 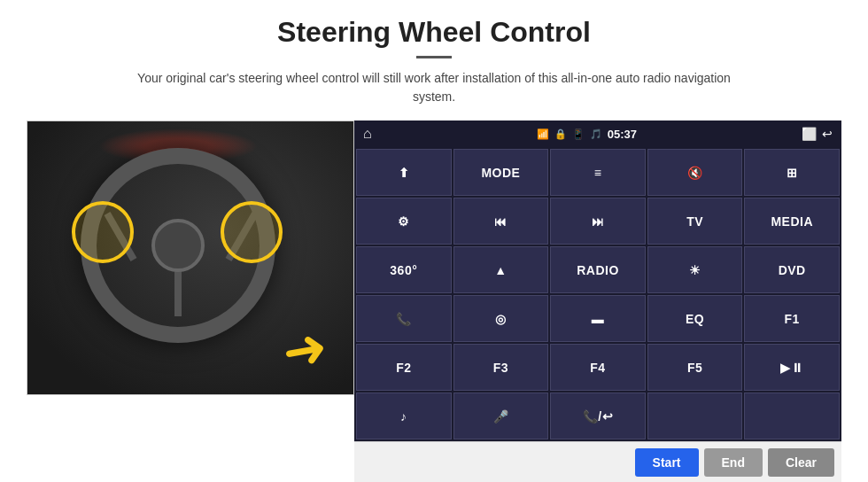 What do you see at coordinates (598, 222) in the screenshot?
I see `grid-button-r2c3: ⏭` at bounding box center [598, 222].